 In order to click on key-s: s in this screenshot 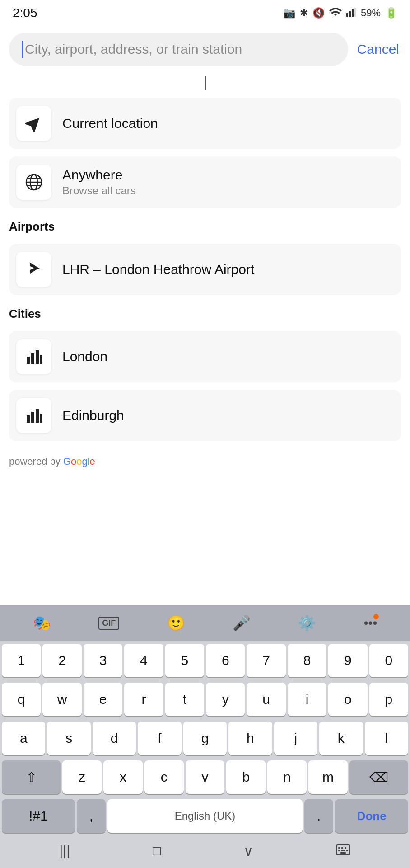, I will do `click(69, 738)`.